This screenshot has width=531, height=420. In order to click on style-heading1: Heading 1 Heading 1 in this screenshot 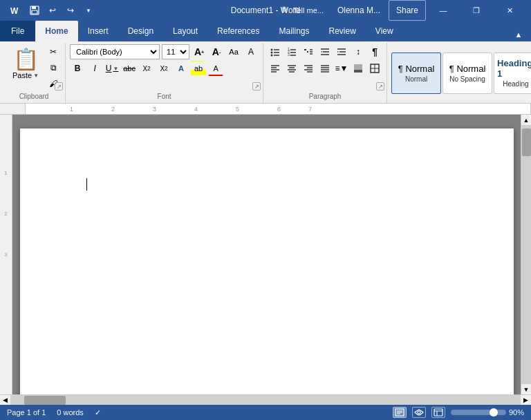, I will do `click(512, 73)`.